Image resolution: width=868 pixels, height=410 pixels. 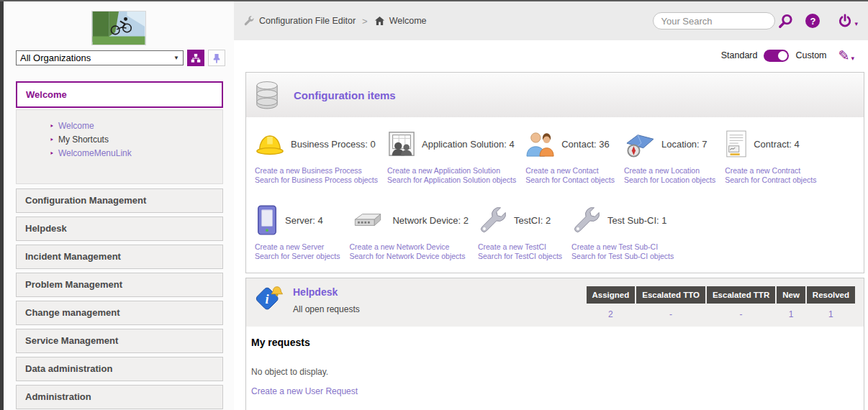 I want to click on question-mark-icon: ?, so click(x=813, y=22).